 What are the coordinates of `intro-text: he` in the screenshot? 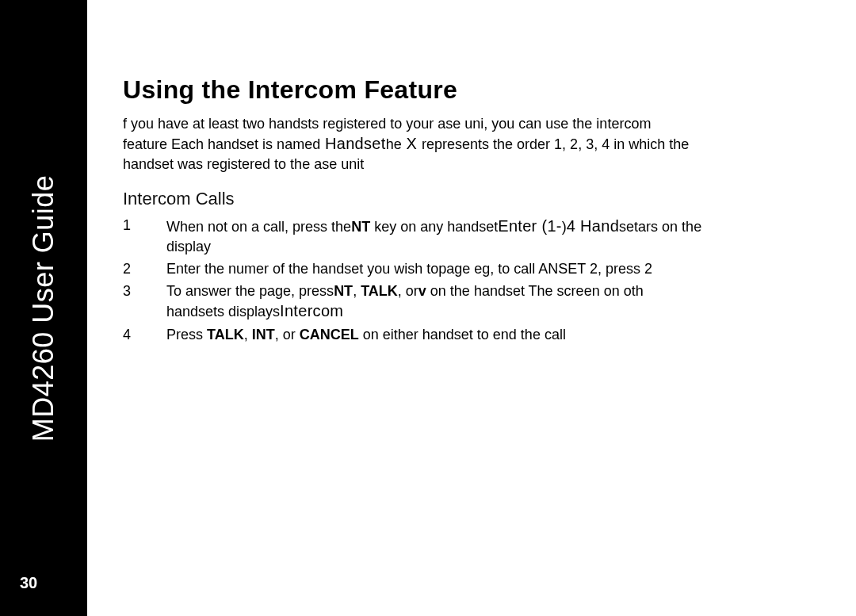 It's located at (394, 144).